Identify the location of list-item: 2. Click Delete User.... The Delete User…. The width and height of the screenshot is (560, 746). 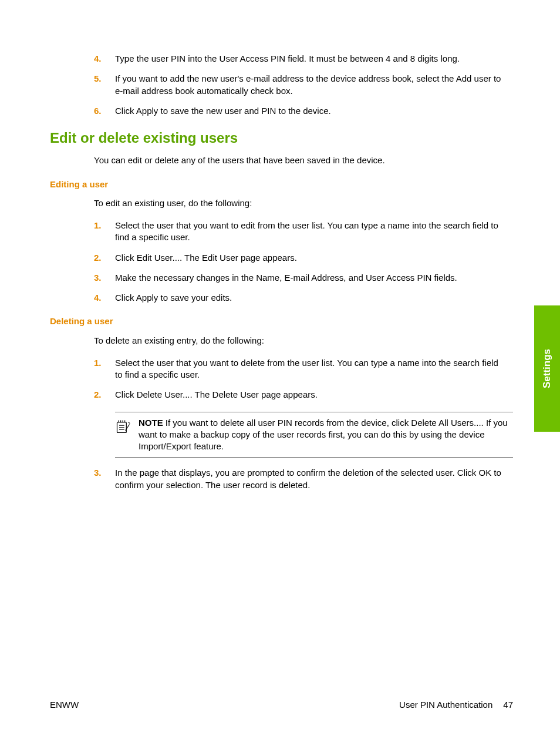
(282, 395).